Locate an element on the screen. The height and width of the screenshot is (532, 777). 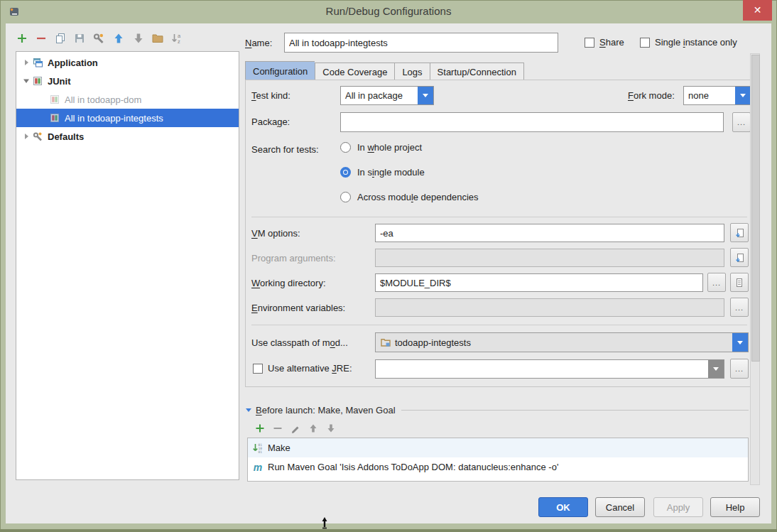
fork-mode-value: none is located at coordinates (710, 95).